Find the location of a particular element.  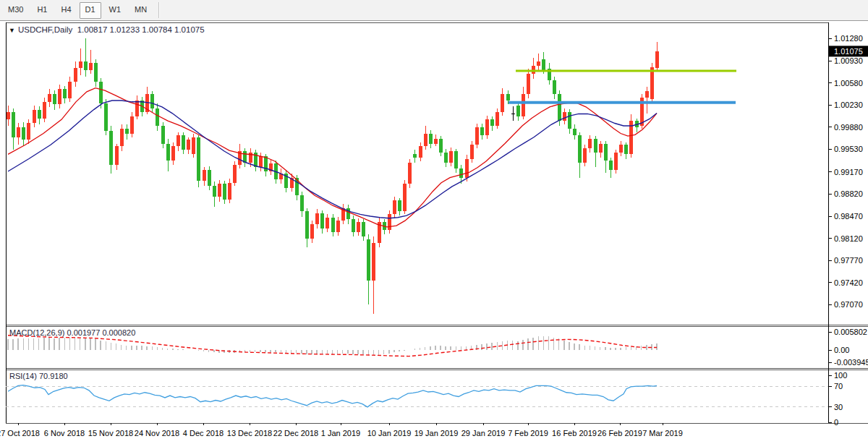

axis-tick-label: 29 Jan 2019 is located at coordinates (483, 433).